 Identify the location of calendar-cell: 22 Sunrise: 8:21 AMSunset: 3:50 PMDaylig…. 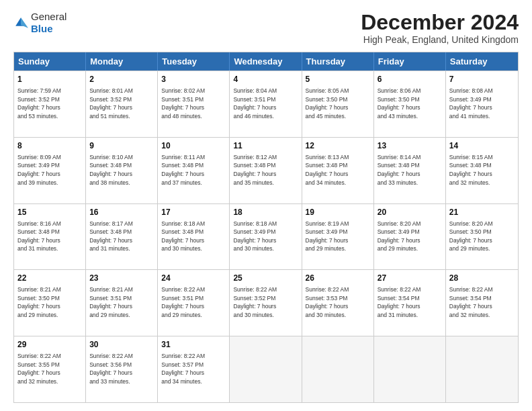
(50, 303).